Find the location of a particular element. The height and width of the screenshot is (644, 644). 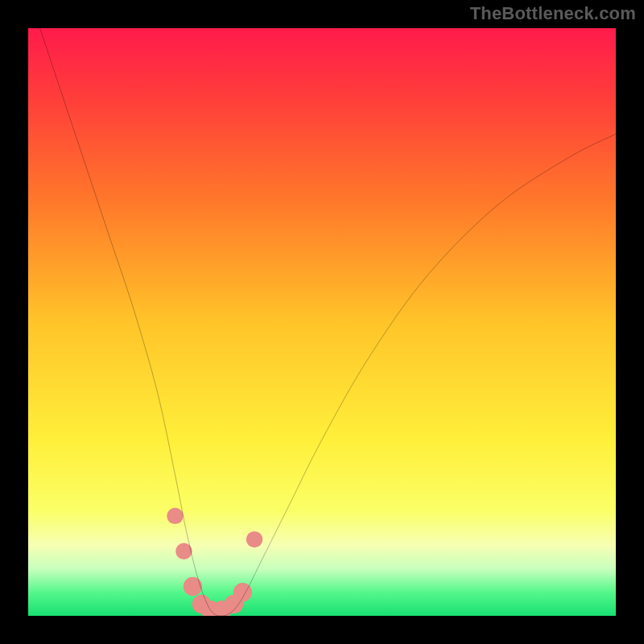

markers-group is located at coordinates (214, 562).